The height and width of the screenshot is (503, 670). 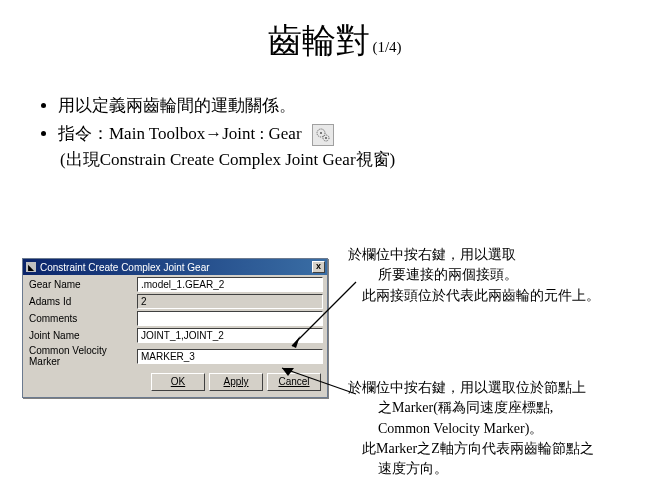 What do you see at coordinates (84, 134) in the screenshot?
I see `bullet-2-prefix: 指令：` at bounding box center [84, 134].